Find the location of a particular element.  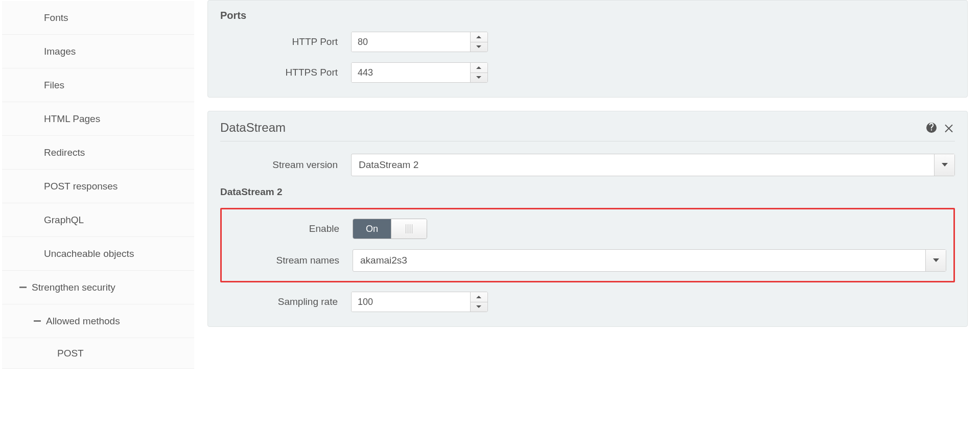

grip-icon is located at coordinates (409, 229).